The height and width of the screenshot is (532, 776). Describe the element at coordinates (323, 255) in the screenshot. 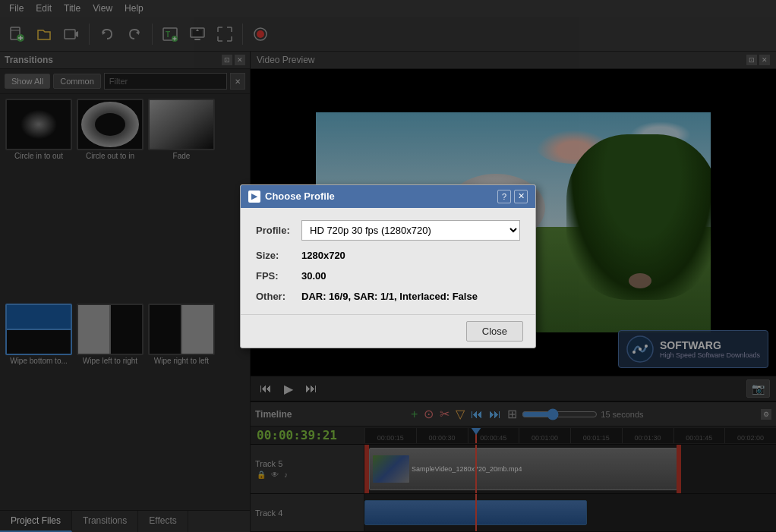

I see `dialog-size-value: 1280x720` at that location.